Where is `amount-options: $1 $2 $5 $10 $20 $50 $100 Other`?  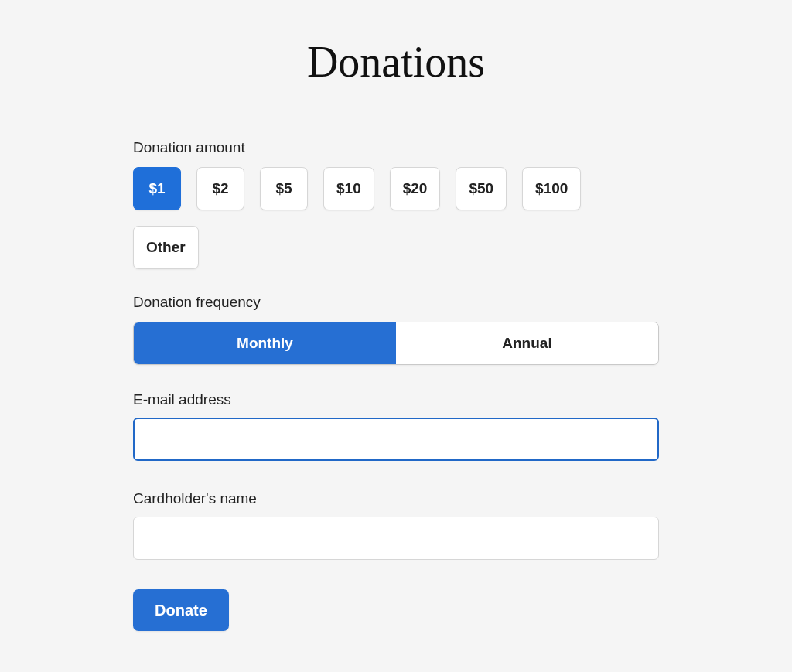
amount-options: $1 $2 $5 $10 $20 $50 $100 Other is located at coordinates (396, 218).